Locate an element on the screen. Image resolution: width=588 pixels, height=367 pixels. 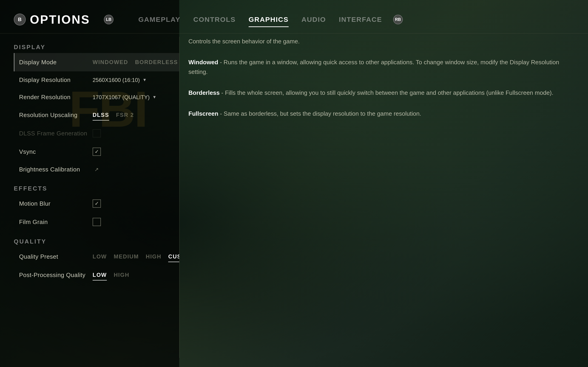
high-preset-option: HIGH is located at coordinates (154, 257).